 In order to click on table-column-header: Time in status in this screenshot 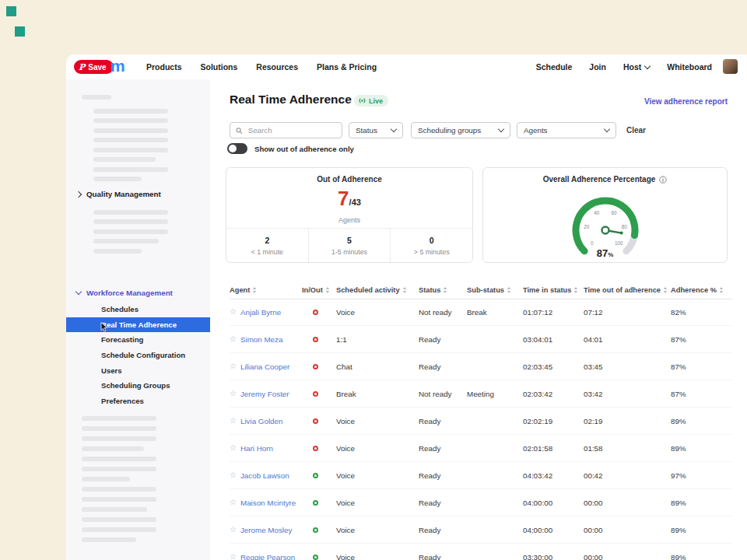, I will do `click(553, 290)`.